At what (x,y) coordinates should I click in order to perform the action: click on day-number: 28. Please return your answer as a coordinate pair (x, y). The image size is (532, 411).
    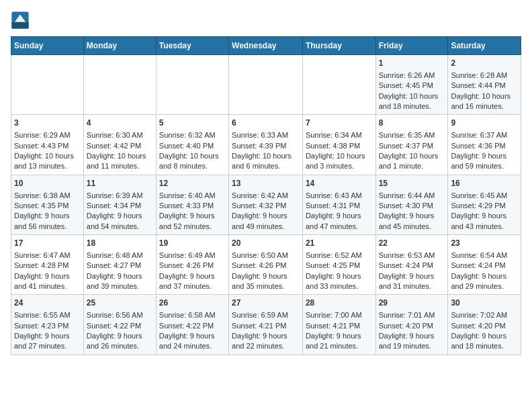
    Looking at the image, I should click on (339, 304).